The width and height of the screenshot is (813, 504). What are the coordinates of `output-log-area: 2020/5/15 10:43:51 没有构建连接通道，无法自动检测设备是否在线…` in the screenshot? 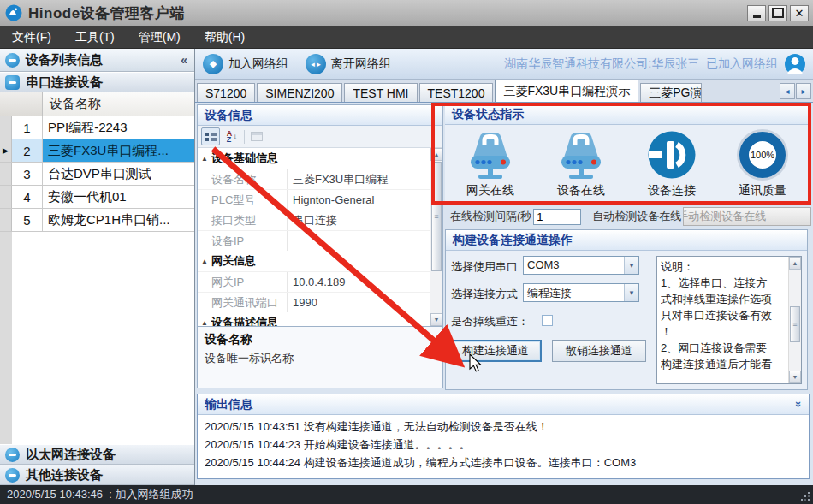 It's located at (503, 447).